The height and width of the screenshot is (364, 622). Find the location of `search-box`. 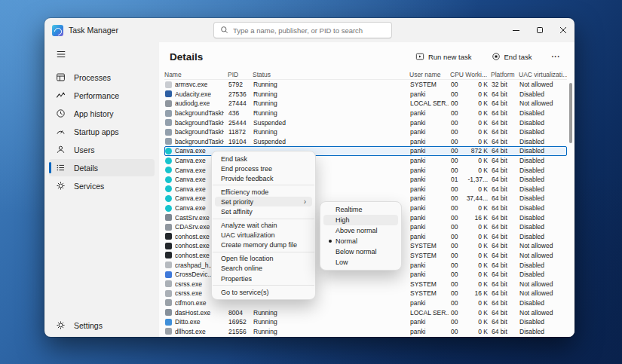

search-box is located at coordinates (303, 30).